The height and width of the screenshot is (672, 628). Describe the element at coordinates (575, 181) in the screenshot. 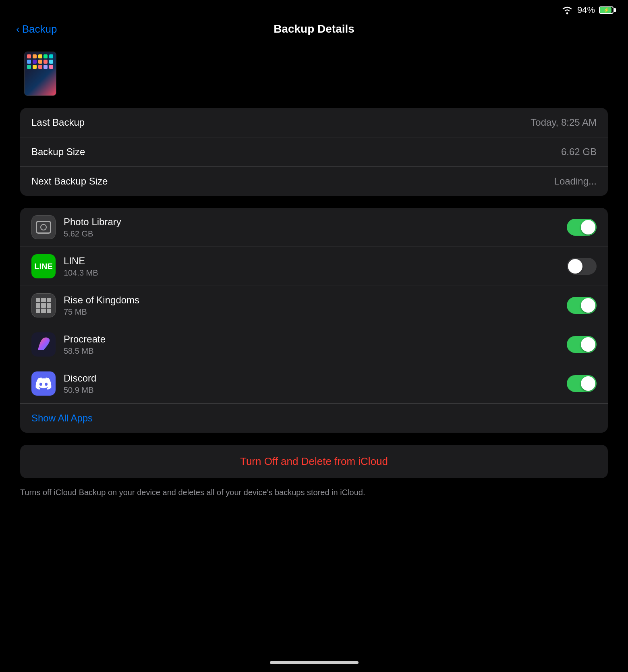

I see `next-backup-size-value: Loading...` at that location.